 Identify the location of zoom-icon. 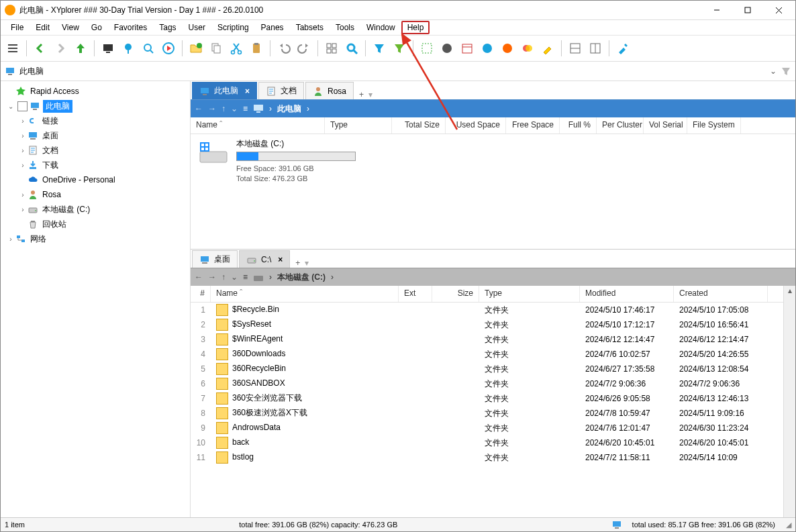
(148, 48).